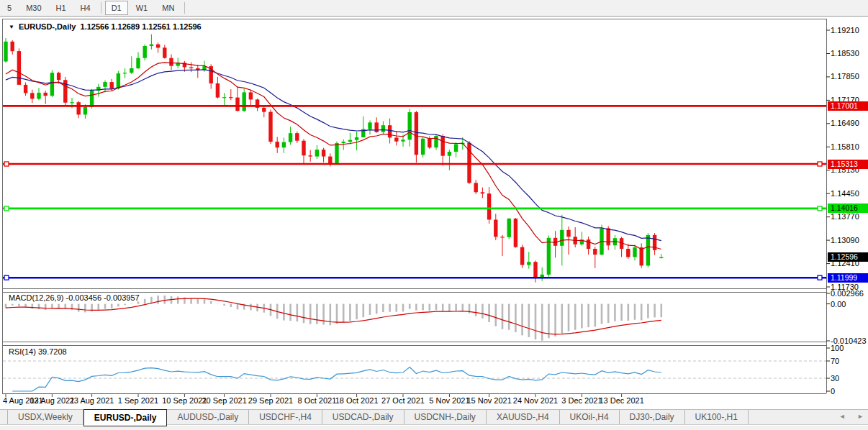 This screenshot has width=868, height=430. Describe the element at coordinates (845, 53) in the screenshot. I see `price-tick-label: 1.18530` at that location.